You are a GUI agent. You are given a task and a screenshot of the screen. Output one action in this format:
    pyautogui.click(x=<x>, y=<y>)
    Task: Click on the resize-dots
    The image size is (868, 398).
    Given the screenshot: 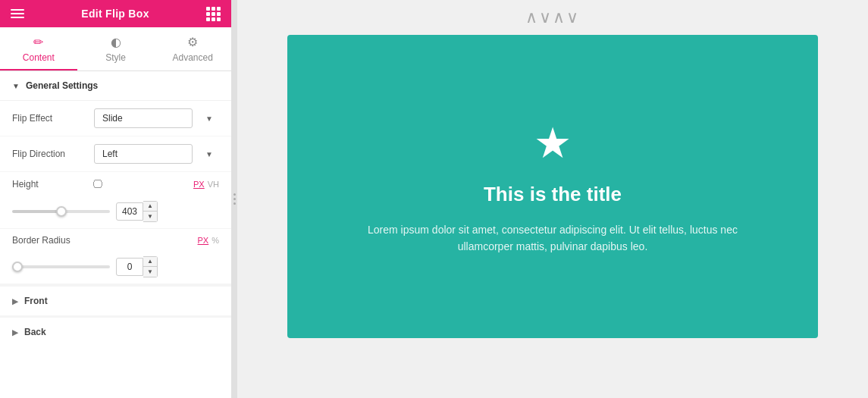 What is the action you would take?
    pyautogui.click(x=235, y=199)
    